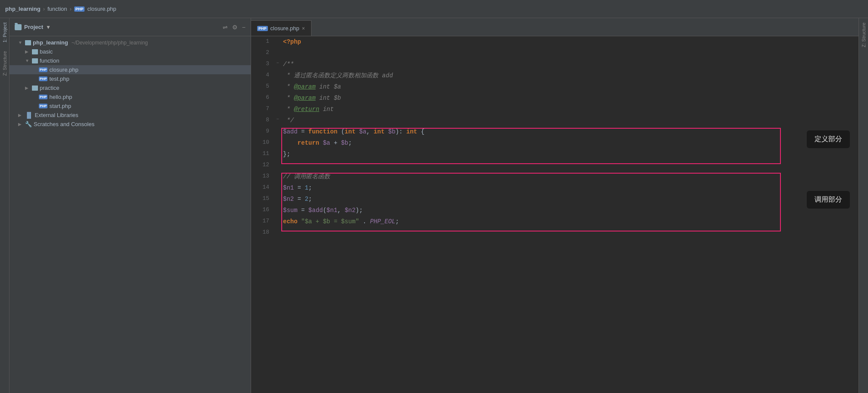  What do you see at coordinates (555, 53) in the screenshot?
I see `code-line-2: 2` at bounding box center [555, 53].